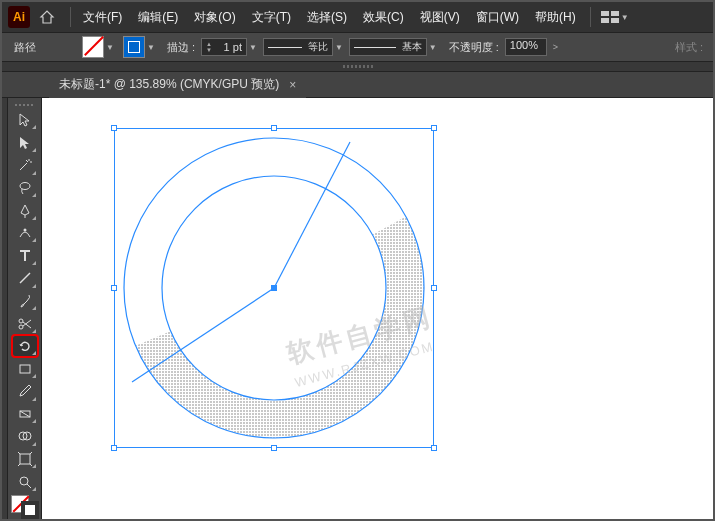 This screenshot has width=715, height=521. What do you see at coordinates (134, 47) in the screenshot?
I see `stroke-swatch` at bounding box center [134, 47].